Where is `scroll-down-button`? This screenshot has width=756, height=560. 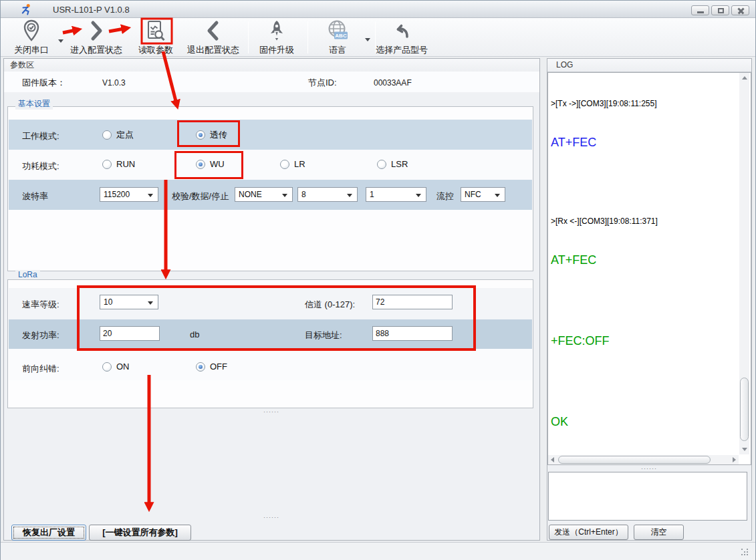 scroll-down-button is located at coordinates (745, 449).